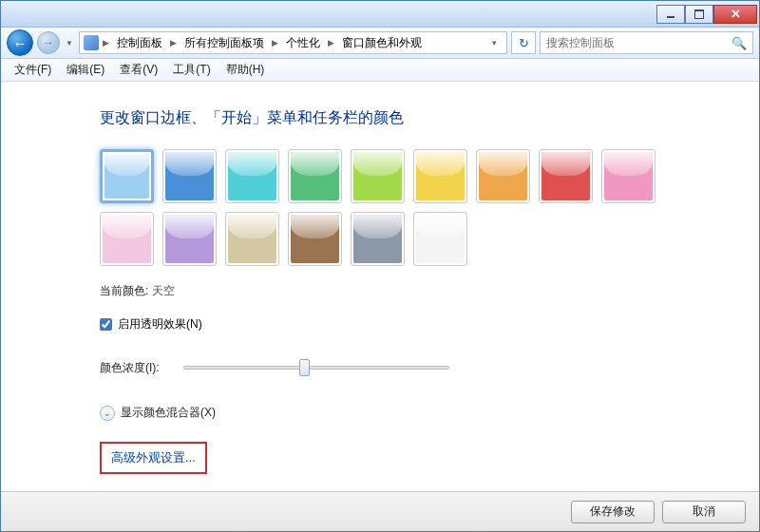 Image resolution: width=760 pixels, height=532 pixels. What do you see at coordinates (671, 14) in the screenshot?
I see `minimize-button` at bounding box center [671, 14].